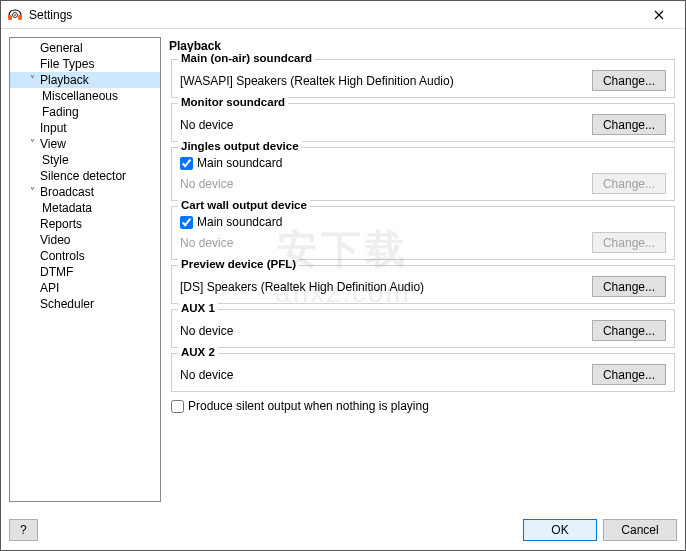  What do you see at coordinates (560, 530) in the screenshot?
I see `ok-button: OK` at bounding box center [560, 530].